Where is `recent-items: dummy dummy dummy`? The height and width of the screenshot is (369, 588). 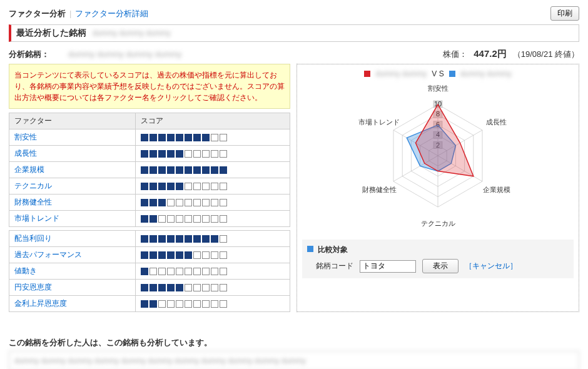
recent-items: dummy dummy dummy is located at coordinates (131, 33).